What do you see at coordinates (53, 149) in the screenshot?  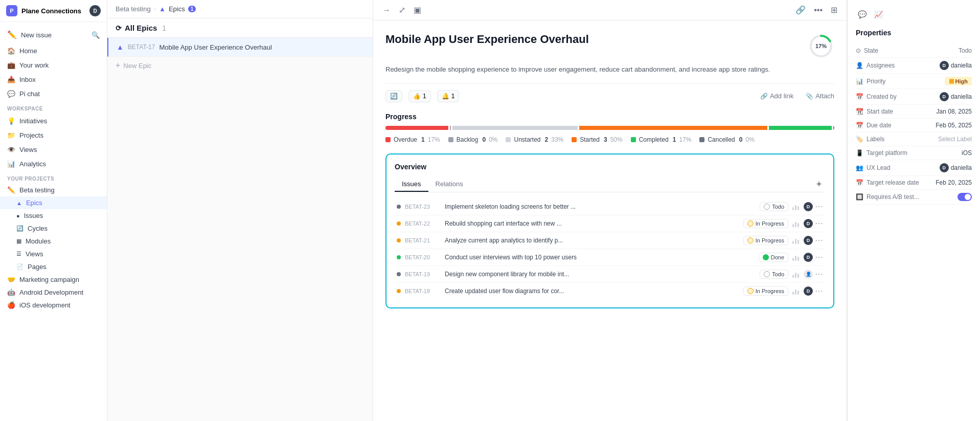 I see `sidebar-item-views: 👁️ Views` at bounding box center [53, 149].